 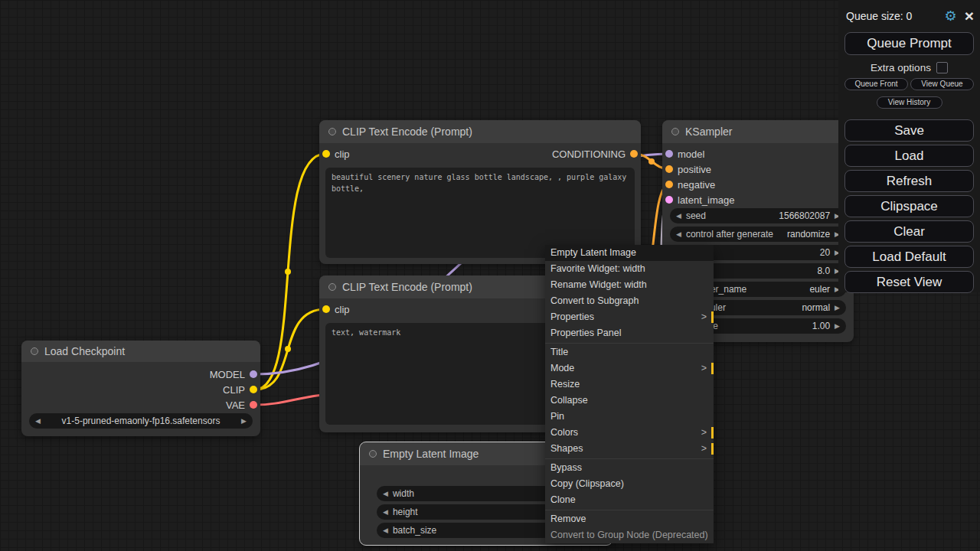 What do you see at coordinates (706, 201) in the screenshot?
I see `input-label: latent_image` at bounding box center [706, 201].